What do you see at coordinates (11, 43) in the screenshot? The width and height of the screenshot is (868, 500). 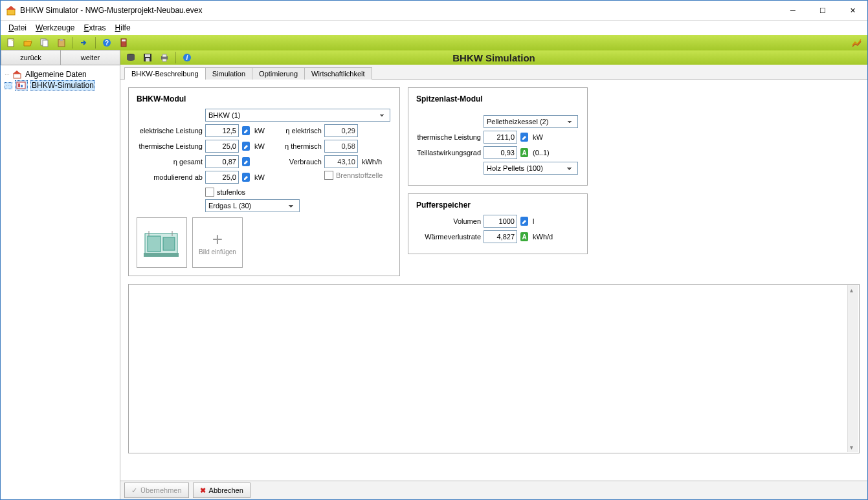 I see `new-file-icon` at bounding box center [11, 43].